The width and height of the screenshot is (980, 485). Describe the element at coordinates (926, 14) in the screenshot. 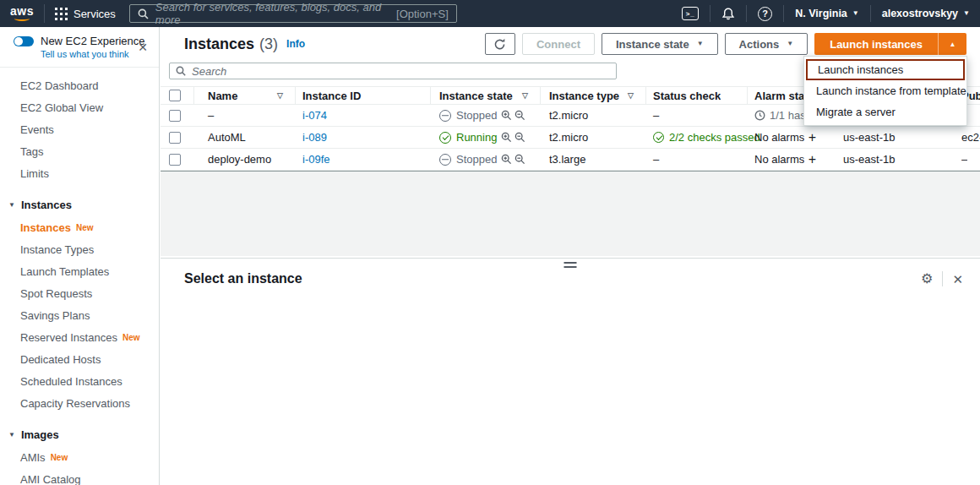

I see `account-menu: alexostrovskyy ▼` at that location.